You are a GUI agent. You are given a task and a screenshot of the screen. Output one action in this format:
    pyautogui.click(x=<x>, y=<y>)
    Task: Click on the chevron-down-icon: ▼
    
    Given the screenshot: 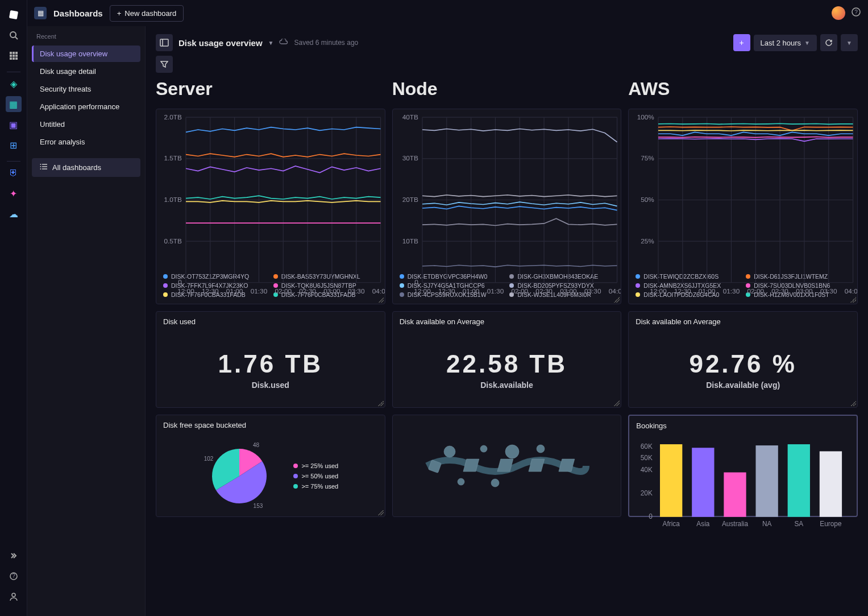 What is the action you would take?
    pyautogui.click(x=271, y=43)
    